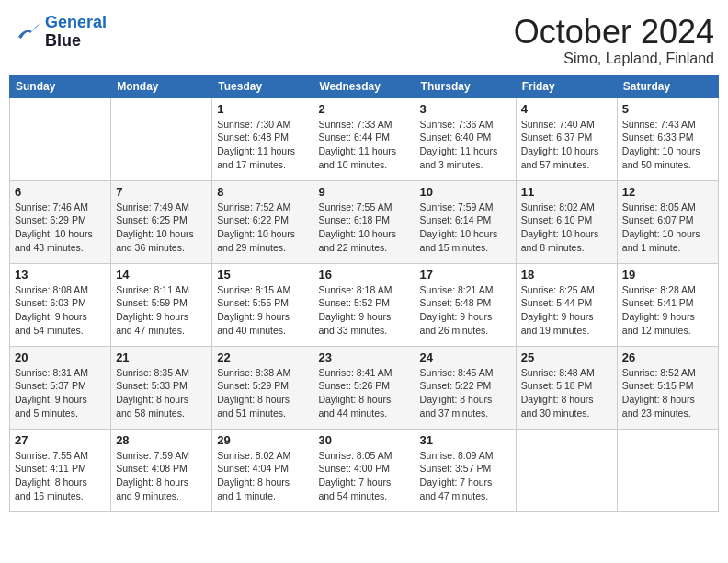 Image resolution: width=728 pixels, height=563 pixels. I want to click on weekday-header-saturday: Saturday, so click(667, 86).